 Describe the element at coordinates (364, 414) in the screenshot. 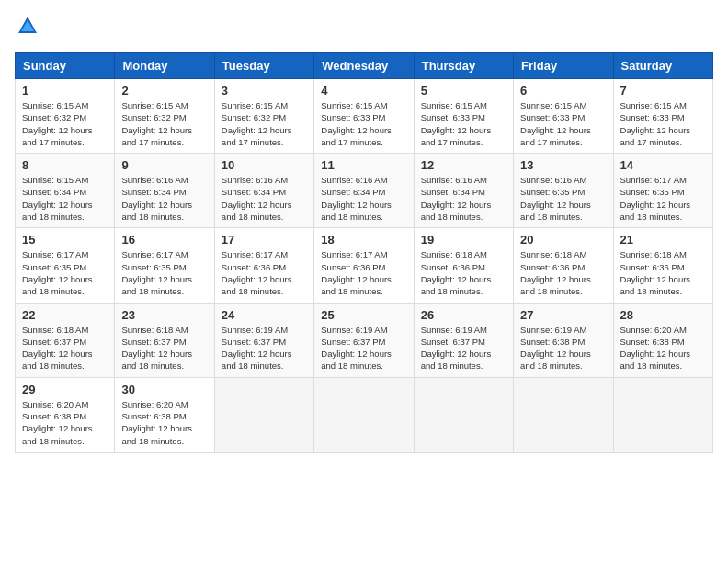

I see `calendar-week-row: 29Sunrise: 6:20 AMSunset: 6:38 PMDayligh…` at that location.